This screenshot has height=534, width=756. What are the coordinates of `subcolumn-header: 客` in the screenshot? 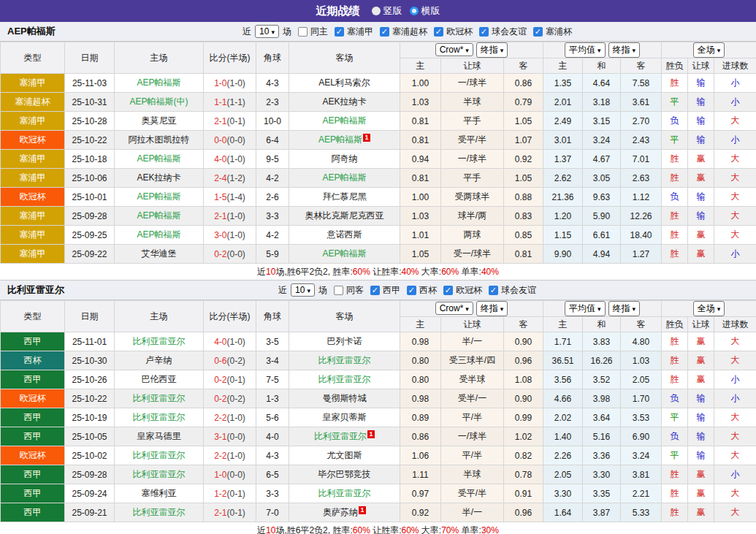 It's located at (524, 324).